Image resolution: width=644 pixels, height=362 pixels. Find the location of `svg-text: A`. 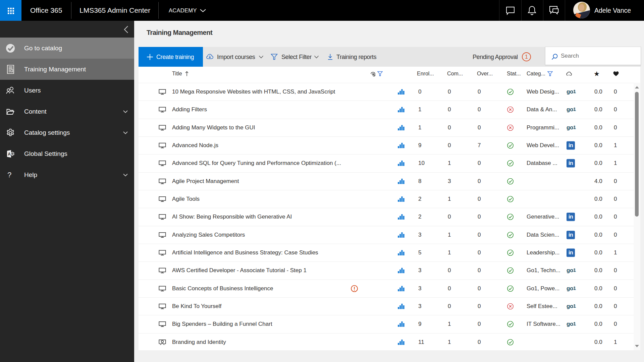

svg-text: A is located at coordinates (9, 154).